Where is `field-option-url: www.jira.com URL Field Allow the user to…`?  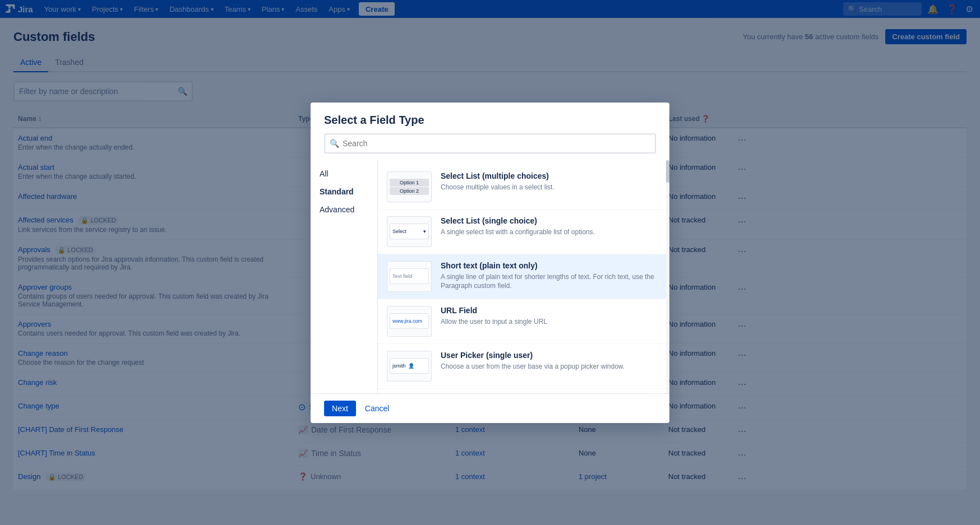 field-option-url: www.jira.com URL Field Allow the user to… is located at coordinates (524, 322).